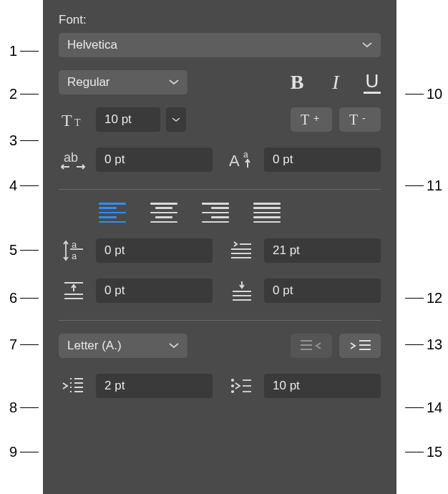  What do you see at coordinates (123, 82) in the screenshot?
I see `font-style-dropdown: Regular` at bounding box center [123, 82].